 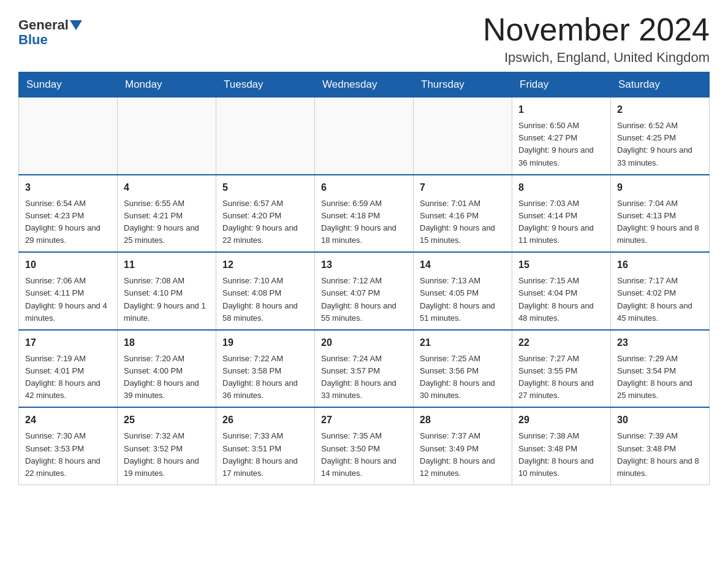 I want to click on day-info: Sunrise: 7:30 AM Sunset: 3:53 PM Dayligh…, so click(x=68, y=455).